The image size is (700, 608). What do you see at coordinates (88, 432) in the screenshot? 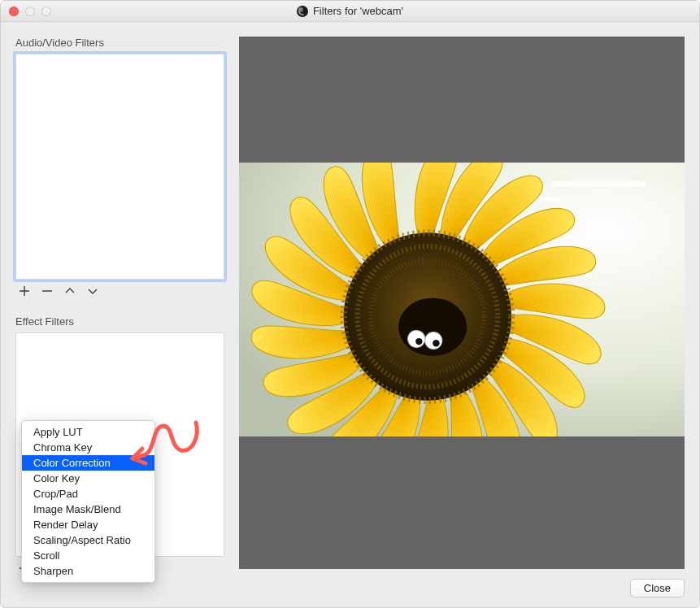
I see `menu-item-apply-lut: Apply LUT` at bounding box center [88, 432].